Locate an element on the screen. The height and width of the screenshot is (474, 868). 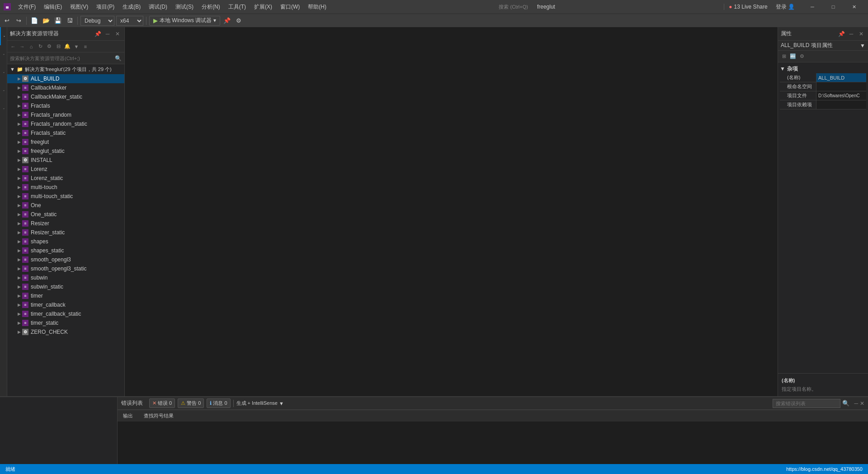
se-close-button: ✕ is located at coordinates (118, 34).